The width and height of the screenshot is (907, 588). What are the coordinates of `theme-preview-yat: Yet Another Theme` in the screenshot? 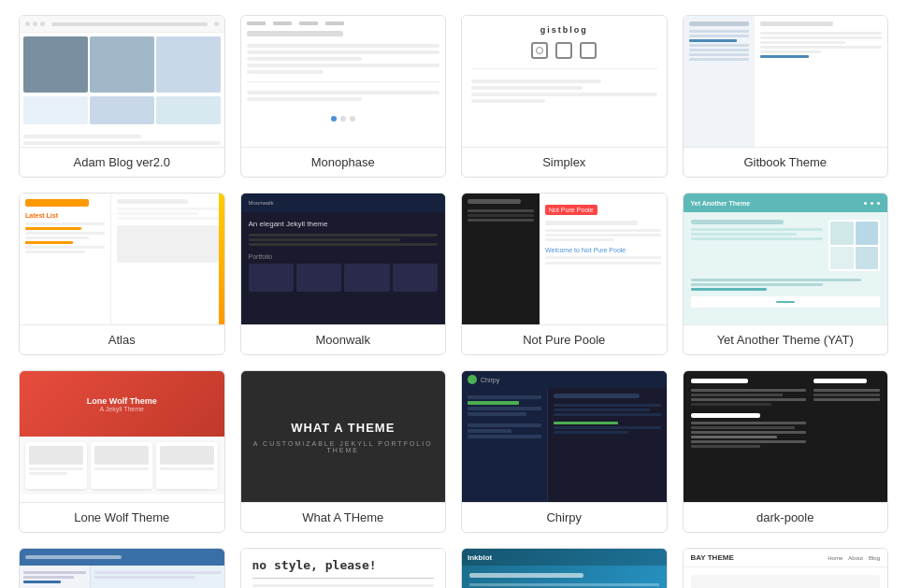 It's located at (785, 259).